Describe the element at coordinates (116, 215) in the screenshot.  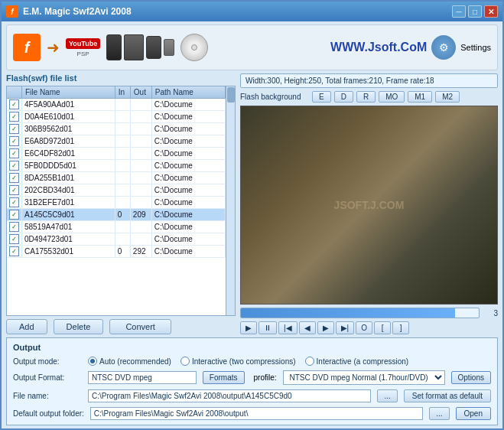
I see `table-row: A145C5C9d01 0 209 C:\Docume` at that location.